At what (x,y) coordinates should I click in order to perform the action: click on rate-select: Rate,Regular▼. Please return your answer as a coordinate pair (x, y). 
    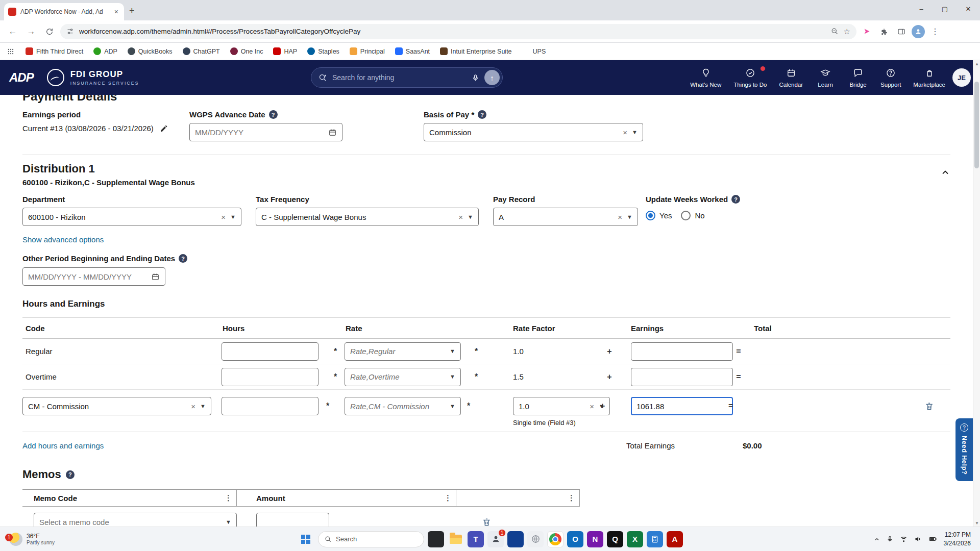
    Looking at the image, I should click on (403, 352).